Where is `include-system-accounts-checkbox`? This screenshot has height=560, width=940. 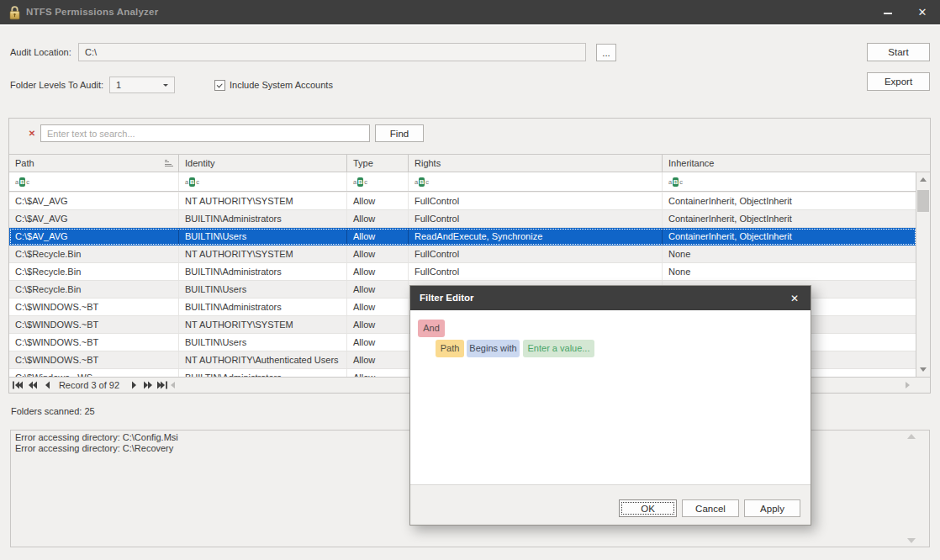 include-system-accounts-checkbox is located at coordinates (220, 86).